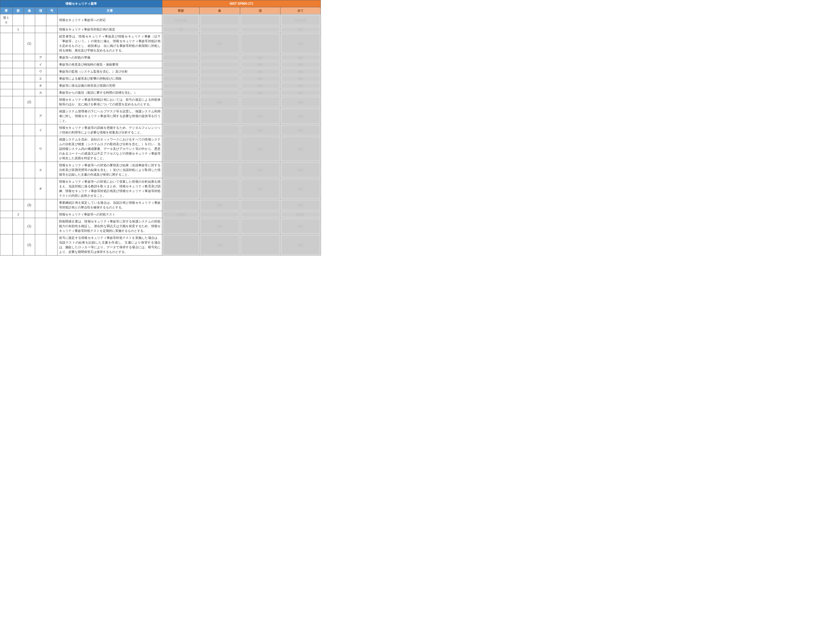 The image size is (830, 644). I want to click on table-row: ア事故等への対処の準備xx.xxx.x, so click(160, 58).